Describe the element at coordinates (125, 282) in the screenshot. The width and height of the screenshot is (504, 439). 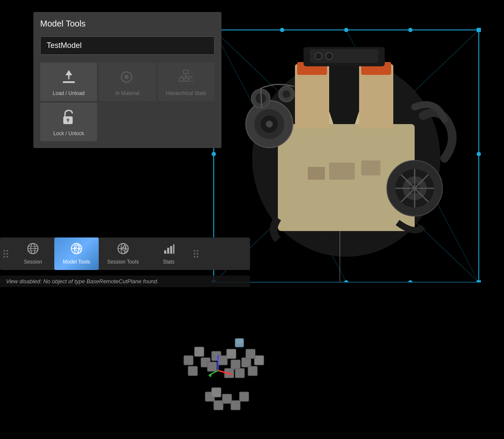
I see `status-bar: View disabled: No object of type BaseRem…` at that location.